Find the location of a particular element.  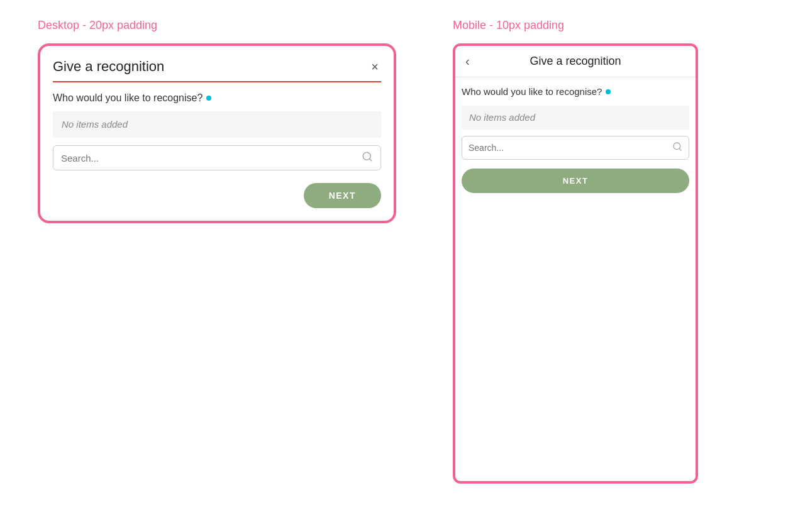

desktop-question-label: Who would you like to recognise? is located at coordinates (217, 98).